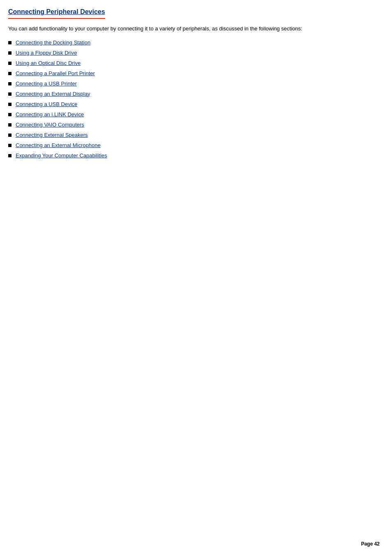 The image size is (392, 555). What do you see at coordinates (50, 114) in the screenshot?
I see `nav-link-ilink-device: Connecting an i.LINK Device` at bounding box center [50, 114].